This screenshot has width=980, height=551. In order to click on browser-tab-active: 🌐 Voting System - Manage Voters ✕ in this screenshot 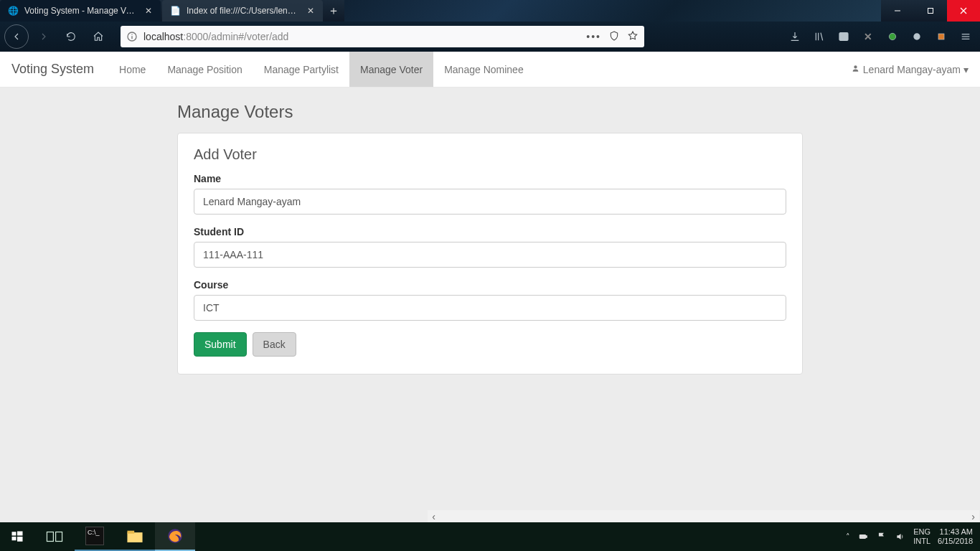, I will do `click(80, 11)`.